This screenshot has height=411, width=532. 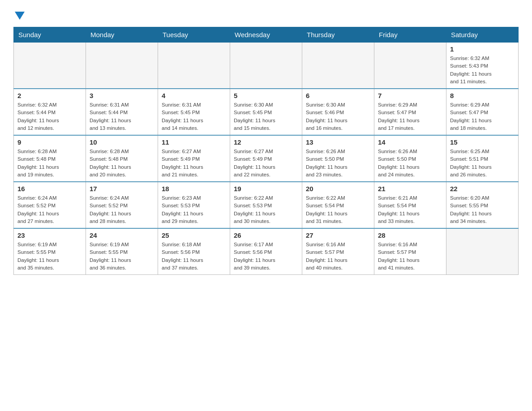 I want to click on day-number: 26, so click(x=266, y=235).